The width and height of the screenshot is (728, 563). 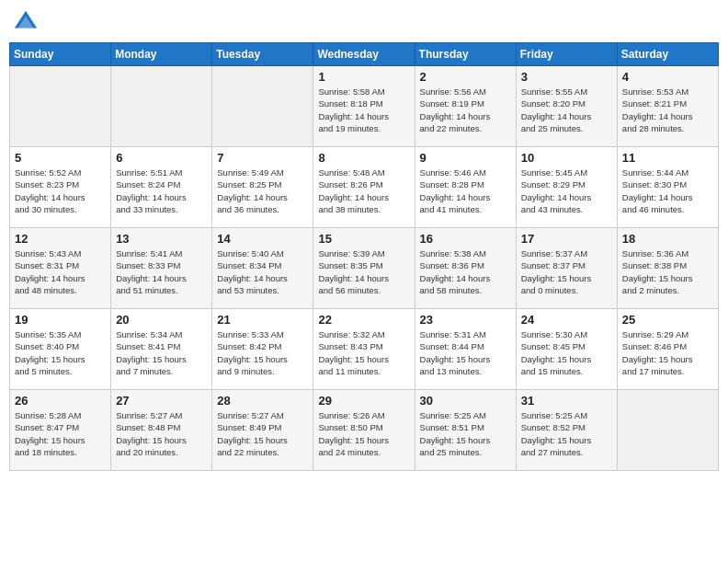 I want to click on calendar-cell: 29Sunrise: 5:26 AM Sunset: 8:50 PM Dayli…, so click(x=364, y=431).